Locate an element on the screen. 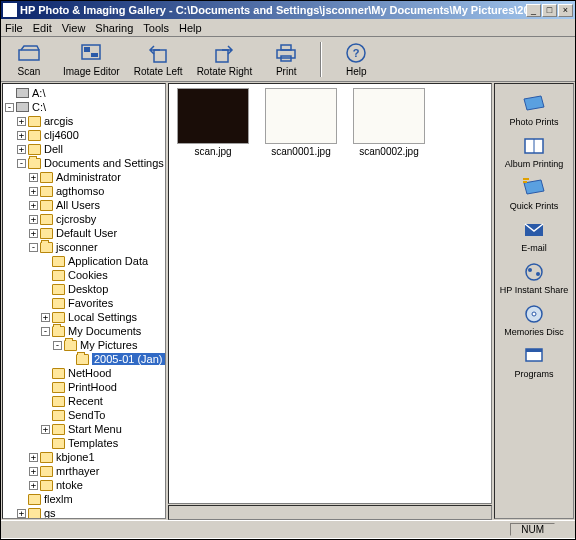 This screenshot has height=540, width=576. tree-item: +Default User is located at coordinates (85, 233).